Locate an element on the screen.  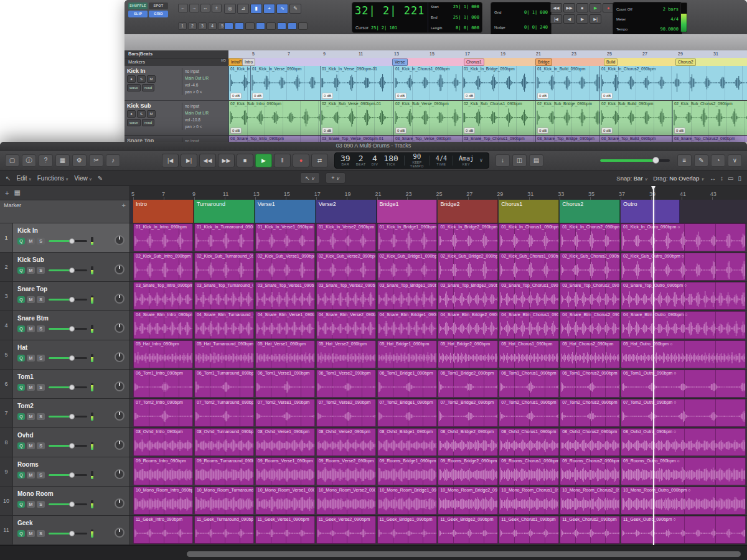
audio-region: 10_Mono_Room_Intro_090bpm is located at coordinates (163, 500).